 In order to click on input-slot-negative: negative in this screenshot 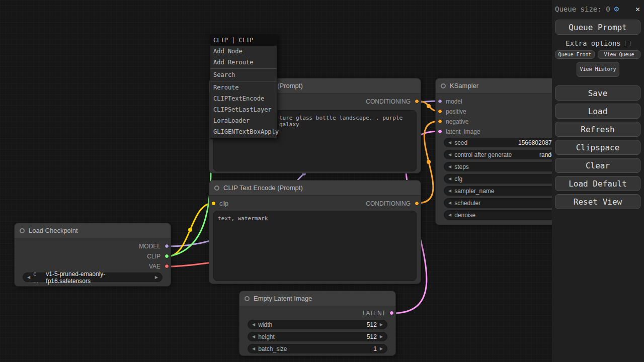, I will do `click(452, 122)`.